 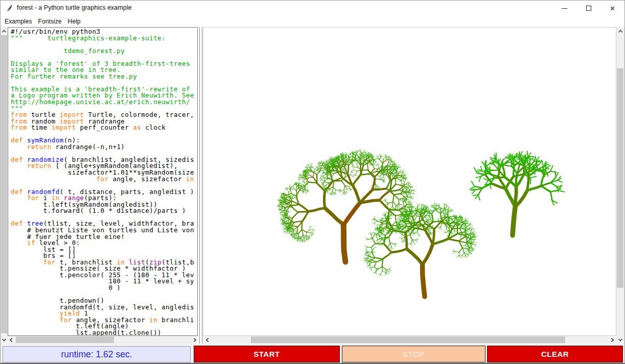 What do you see at coordinates (589, 8) in the screenshot?
I see `maximize-icon` at bounding box center [589, 8].